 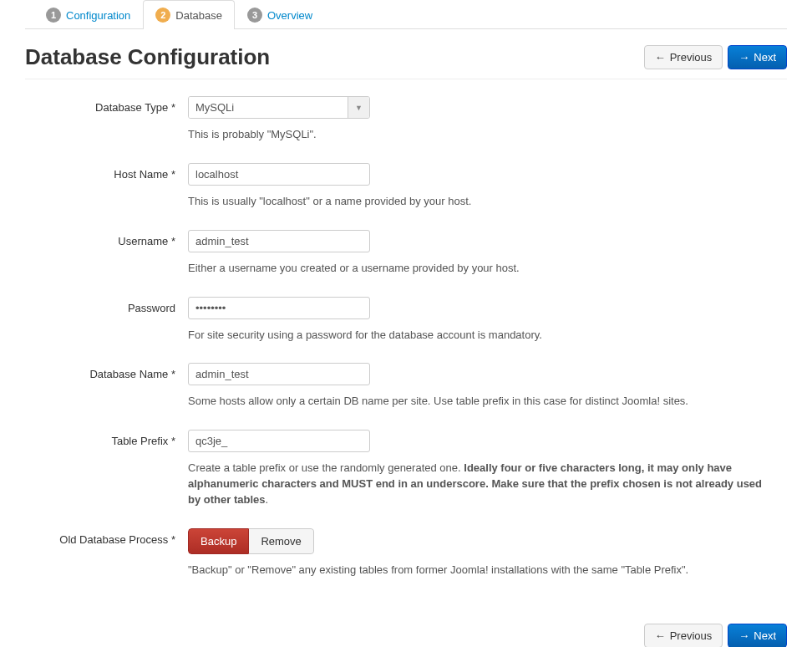 What do you see at coordinates (406, 15) in the screenshot?
I see `wizard-tabs: 1 Configuration 2 Database 3 Overview` at bounding box center [406, 15].